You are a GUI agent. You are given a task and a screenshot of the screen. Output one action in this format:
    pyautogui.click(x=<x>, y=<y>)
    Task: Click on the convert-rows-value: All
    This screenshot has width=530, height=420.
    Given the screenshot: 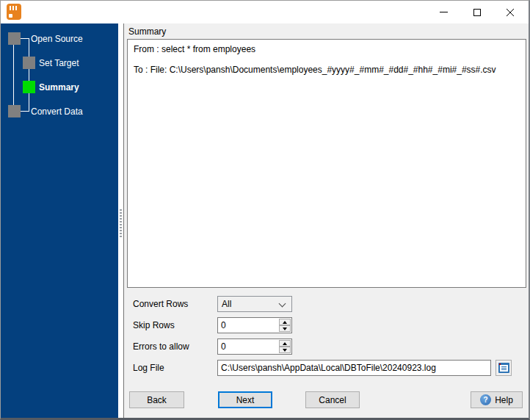 What is the action you would take?
    pyautogui.click(x=226, y=304)
    